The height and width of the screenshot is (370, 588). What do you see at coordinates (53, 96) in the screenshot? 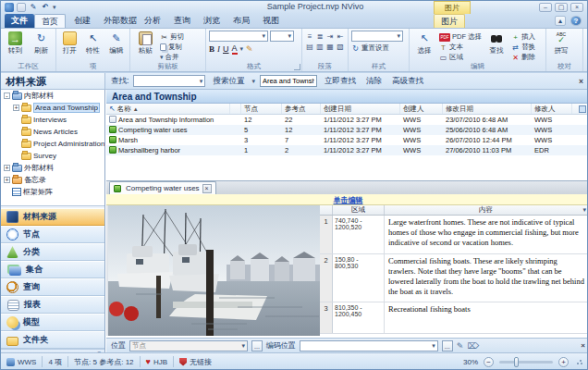
I see `tree-item-internals: - 内部材料` at bounding box center [53, 96].